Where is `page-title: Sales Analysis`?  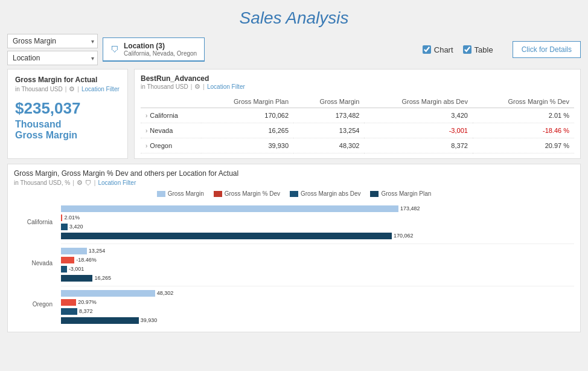 page-title: Sales Analysis is located at coordinates (294, 17).